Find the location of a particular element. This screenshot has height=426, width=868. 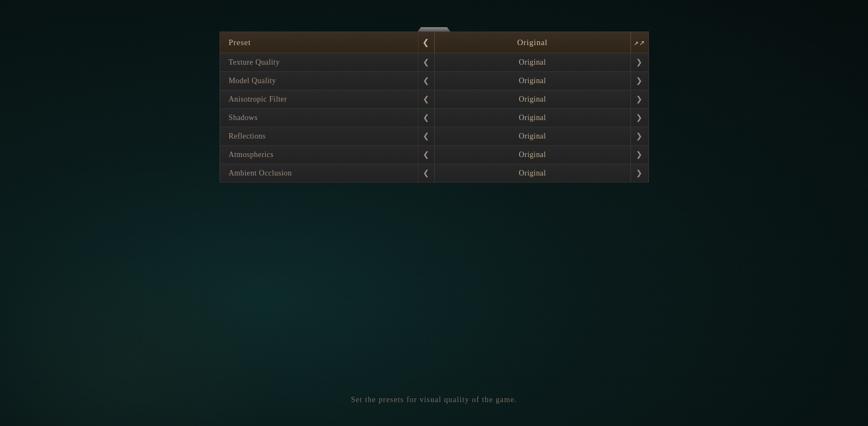

shadows-value: Original is located at coordinates (533, 118).